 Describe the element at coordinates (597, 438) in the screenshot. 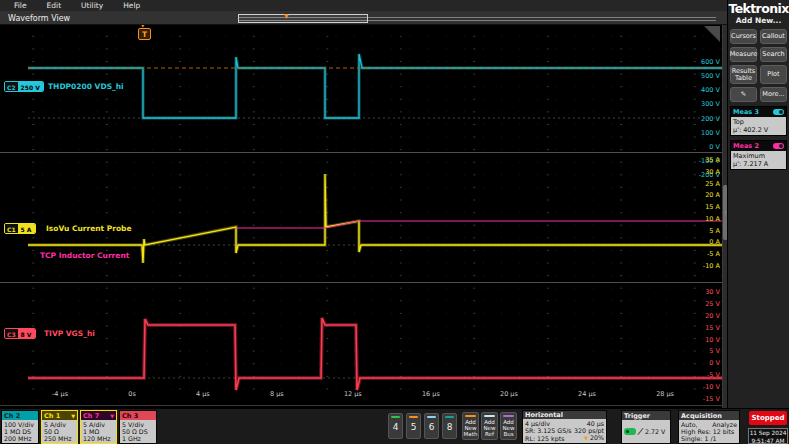

I see `trigger-position-pct: 20%` at that location.